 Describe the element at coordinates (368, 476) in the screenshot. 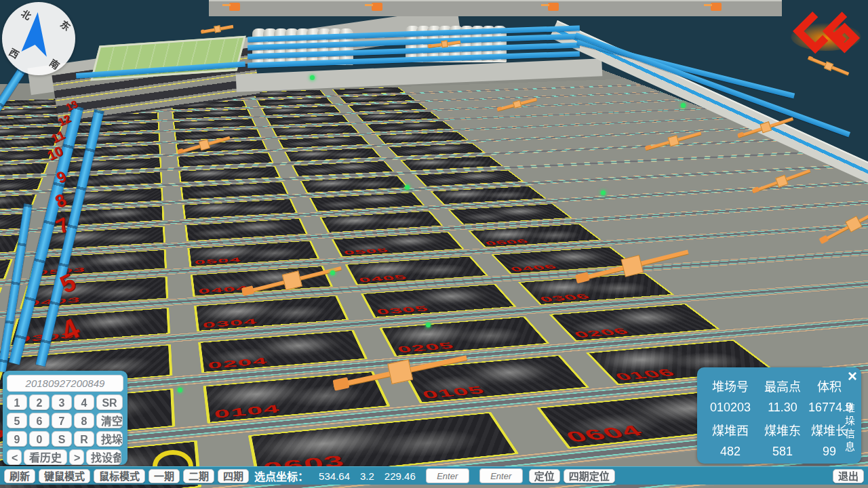

I see `coord-y: 3.2` at that location.